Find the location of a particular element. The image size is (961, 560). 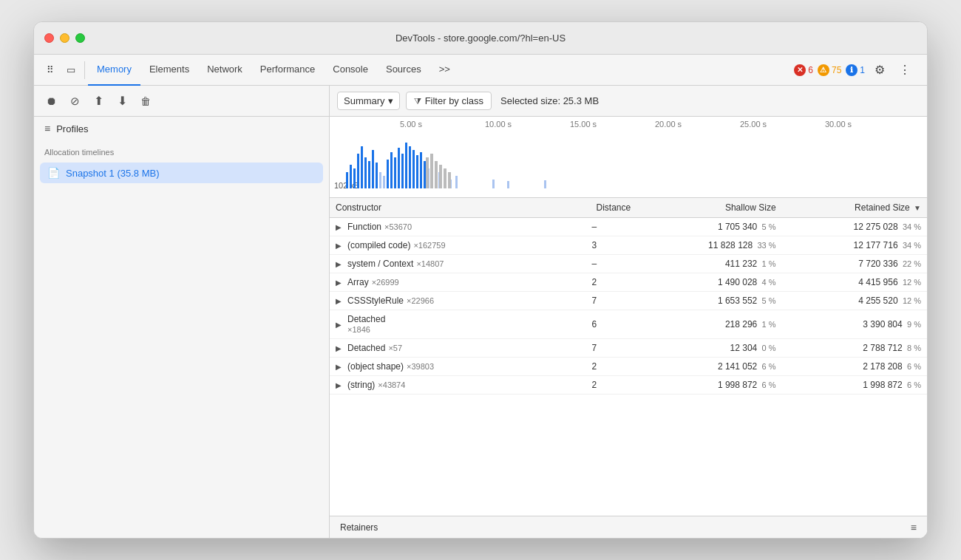

dropdown-arrow-icon: ▾ is located at coordinates (390, 100).